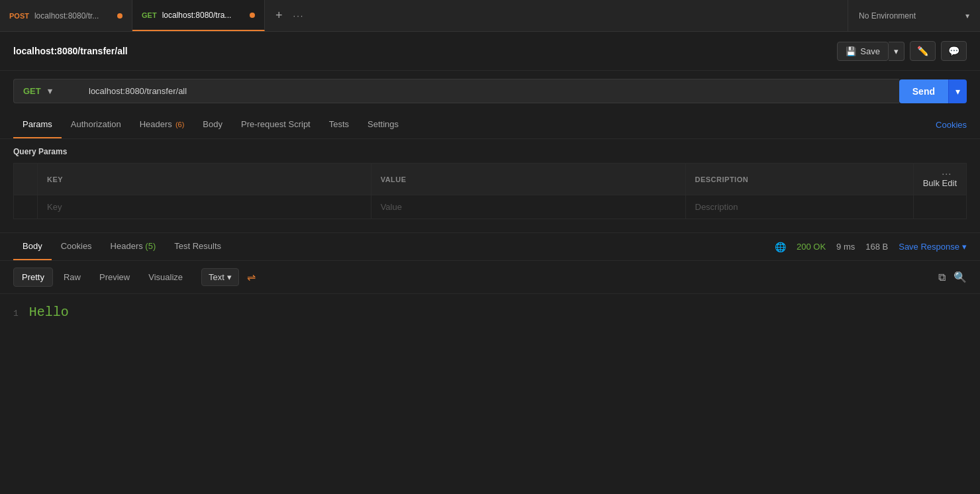 Image resolution: width=980 pixels, height=494 pixels. I want to click on tab-settings: Settings, so click(383, 124).